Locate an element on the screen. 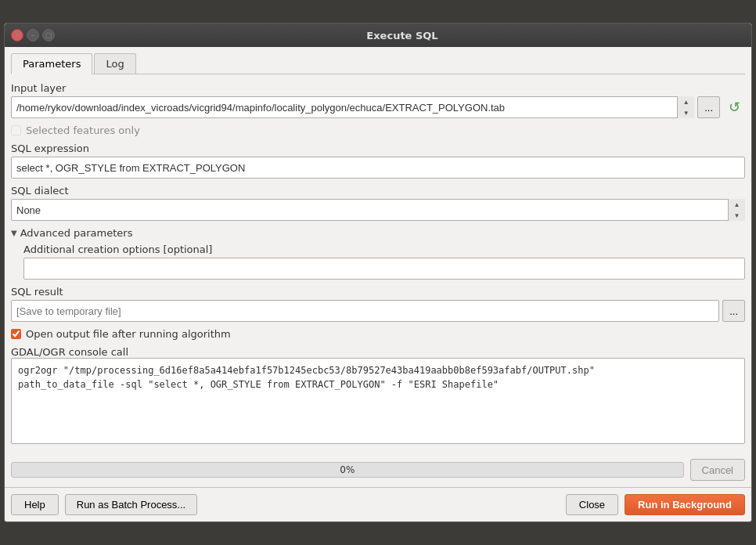 Image resolution: width=756 pixels, height=545 pixels. dialect-spin-down: ▼ is located at coordinates (737, 215).